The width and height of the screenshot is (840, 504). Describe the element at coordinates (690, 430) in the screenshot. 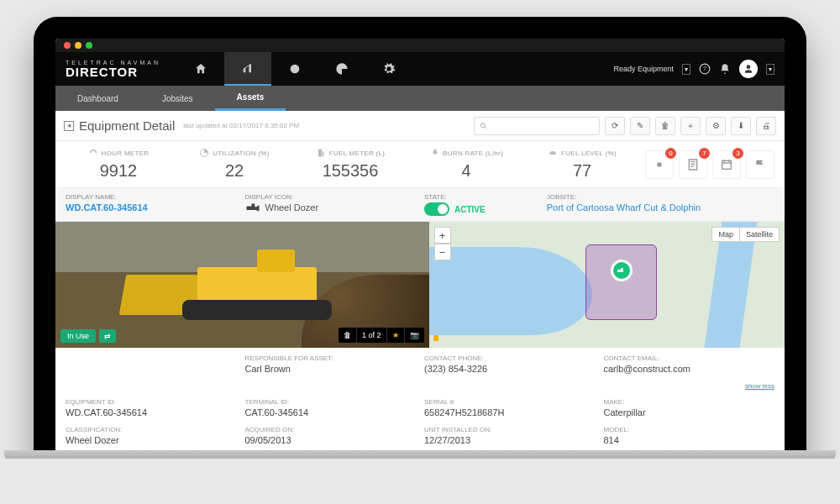

I see `model-label: MODEL:` at that location.